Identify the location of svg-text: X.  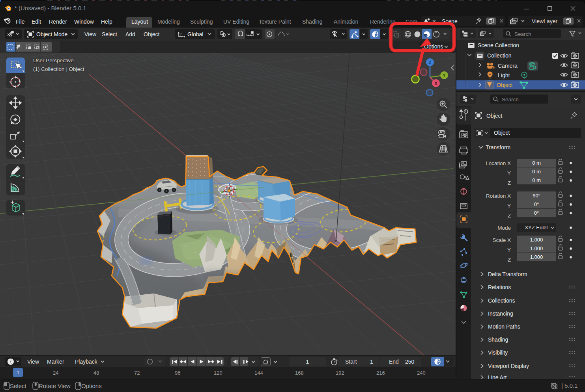
(436, 84).